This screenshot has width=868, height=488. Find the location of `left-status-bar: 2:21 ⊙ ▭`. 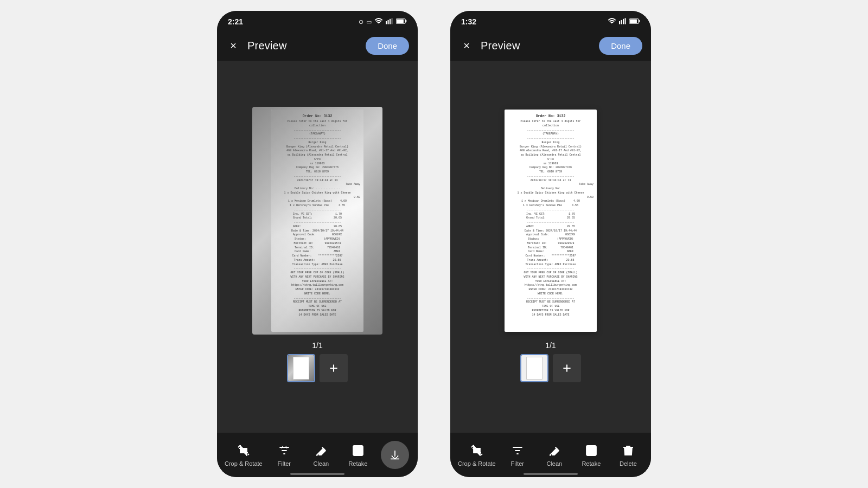

left-status-bar: 2:21 ⊙ ▭ is located at coordinates (317, 21).